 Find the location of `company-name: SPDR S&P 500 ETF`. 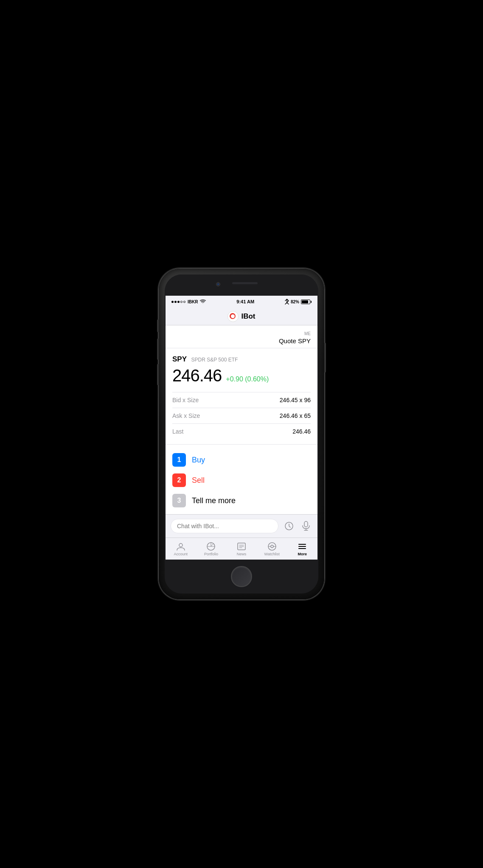

company-name: SPDR S&P 500 ETF is located at coordinates (214, 360).